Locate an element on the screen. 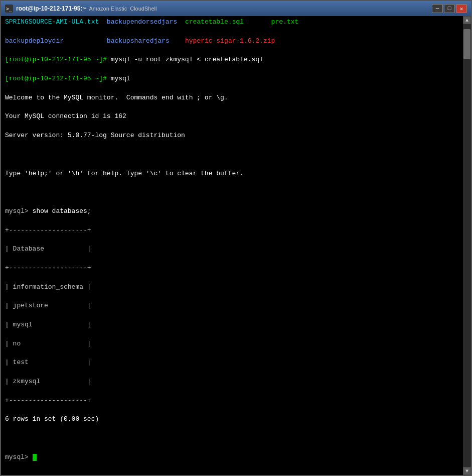 This screenshot has height=476, width=472. minimize-button: ─ is located at coordinates (437, 9).